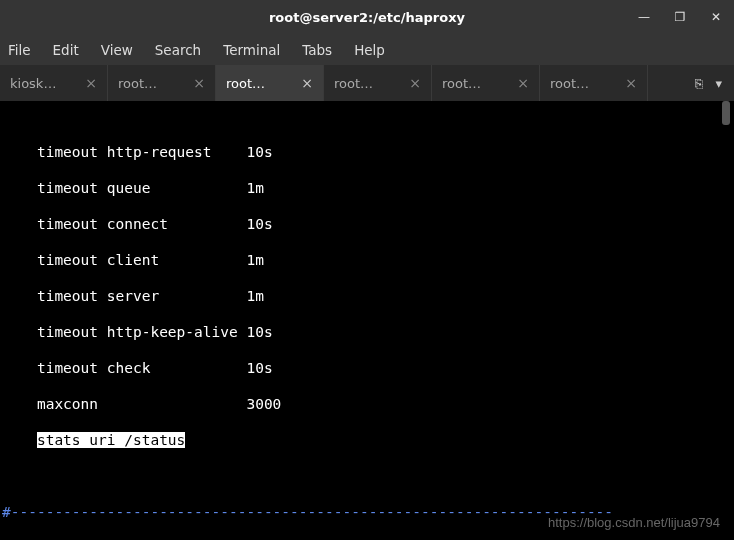  What do you see at coordinates (367, 224) in the screenshot?
I see `code-line: timeout connect 10s` at bounding box center [367, 224].